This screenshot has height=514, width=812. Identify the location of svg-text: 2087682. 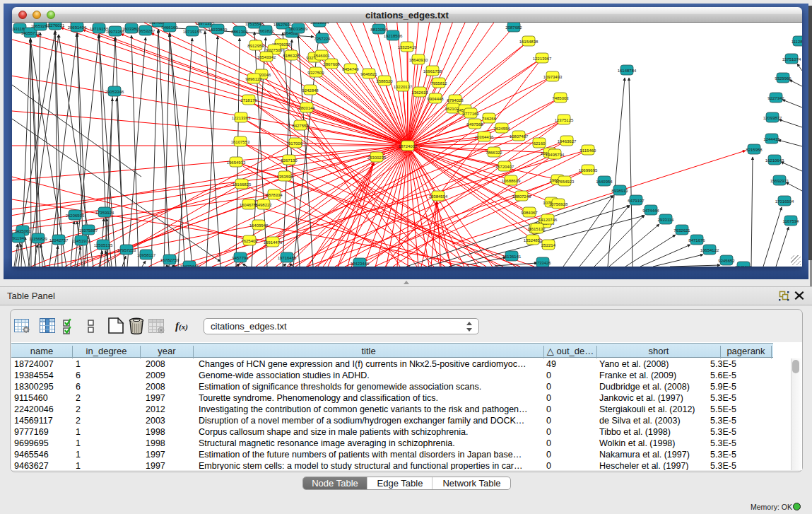
(514, 28).